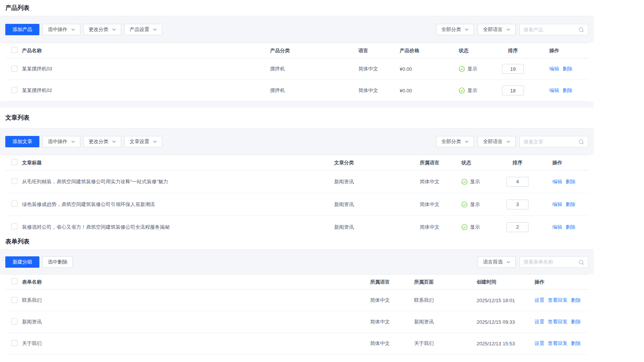  I want to click on table-row: 某某搅拌机02 搅拌机 简体中文 ¥0.00 显示 编辑删除, so click(297, 91).